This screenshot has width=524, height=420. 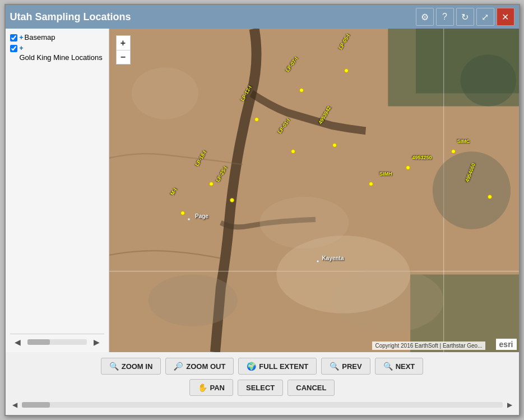 I want to click on pan-icon: ✋, so click(x=203, y=387).